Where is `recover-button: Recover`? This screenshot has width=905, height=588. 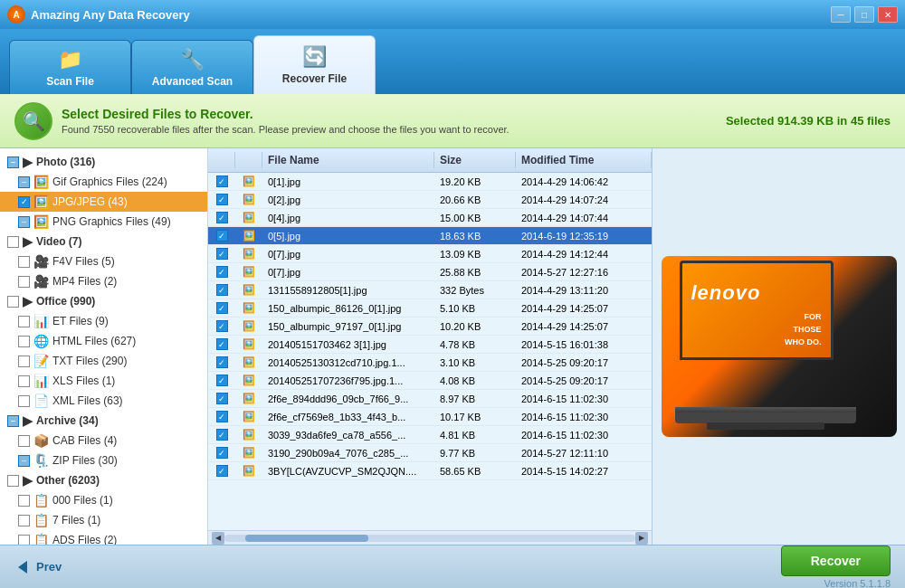 recover-button: Recover is located at coordinates (836, 561).